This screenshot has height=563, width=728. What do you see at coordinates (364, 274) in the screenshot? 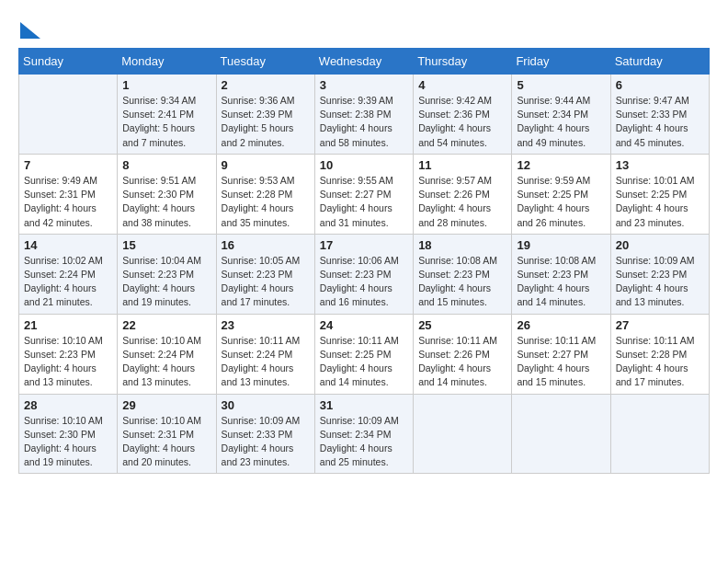
I see `calendar-week-row: 14Sunrise: 10:02 AM Sunset: 2:24 PM Dayl…` at bounding box center [364, 274].